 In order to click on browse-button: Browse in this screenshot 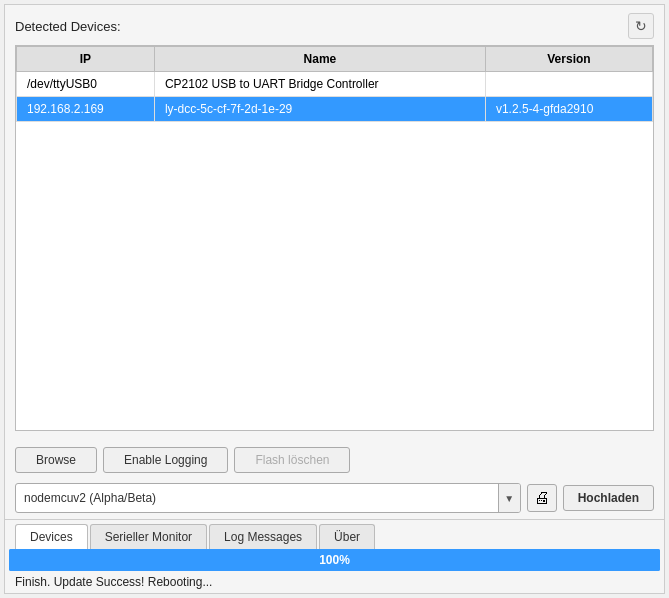, I will do `click(56, 460)`.